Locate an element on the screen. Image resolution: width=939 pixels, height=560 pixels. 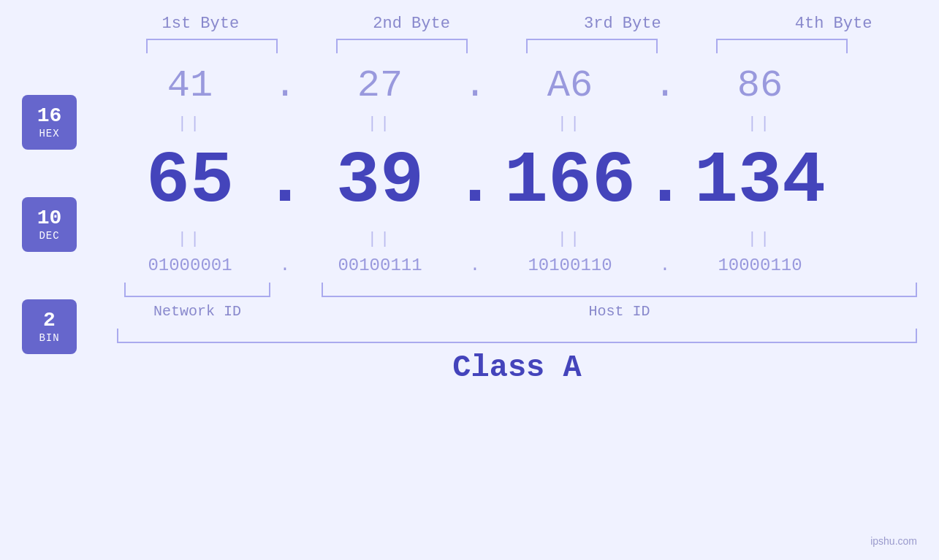
network-id-label: Network ID is located at coordinates (197, 311).